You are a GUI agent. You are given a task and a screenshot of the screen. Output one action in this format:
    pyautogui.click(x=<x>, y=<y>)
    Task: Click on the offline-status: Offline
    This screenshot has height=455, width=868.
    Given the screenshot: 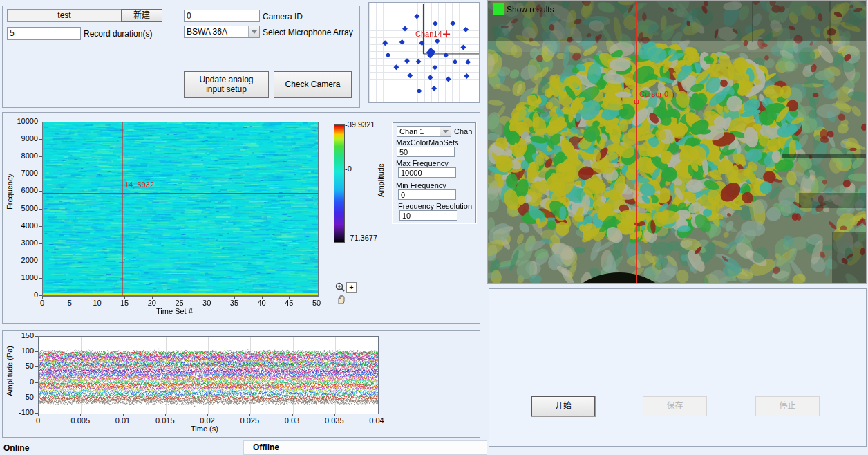 What is the action you would take?
    pyautogui.click(x=266, y=447)
    